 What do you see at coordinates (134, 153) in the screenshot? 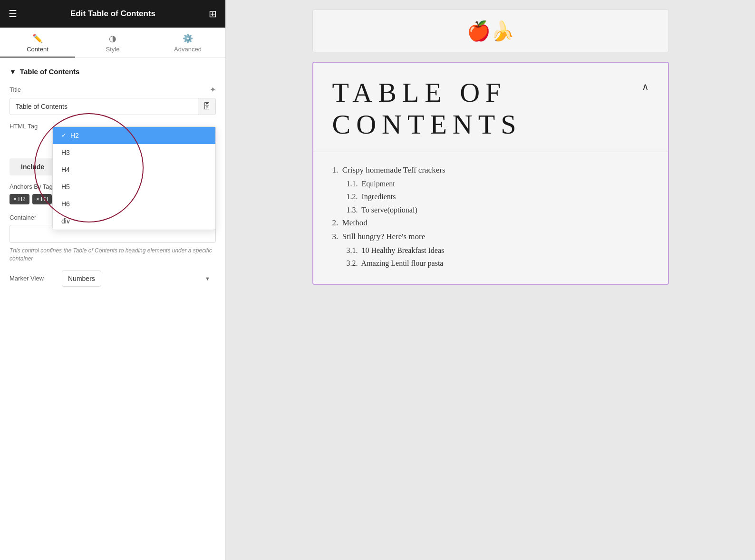
I see `dropdown-item-h3: H3` at bounding box center [134, 153].